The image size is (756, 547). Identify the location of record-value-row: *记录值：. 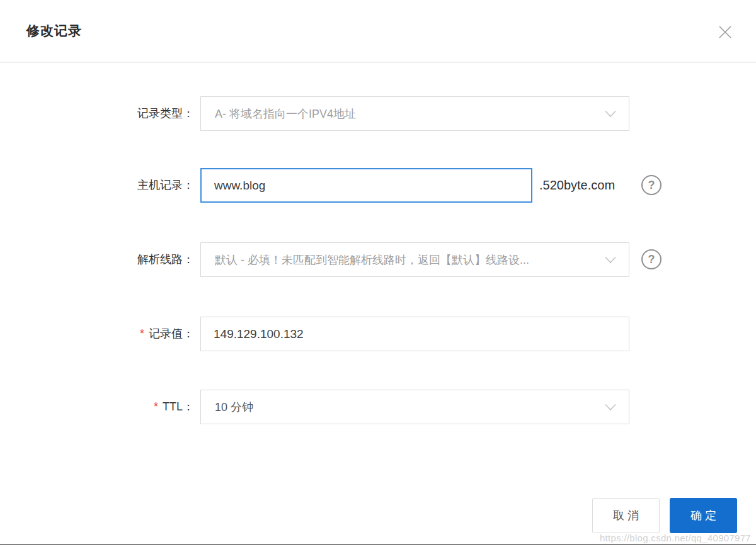
(378, 334).